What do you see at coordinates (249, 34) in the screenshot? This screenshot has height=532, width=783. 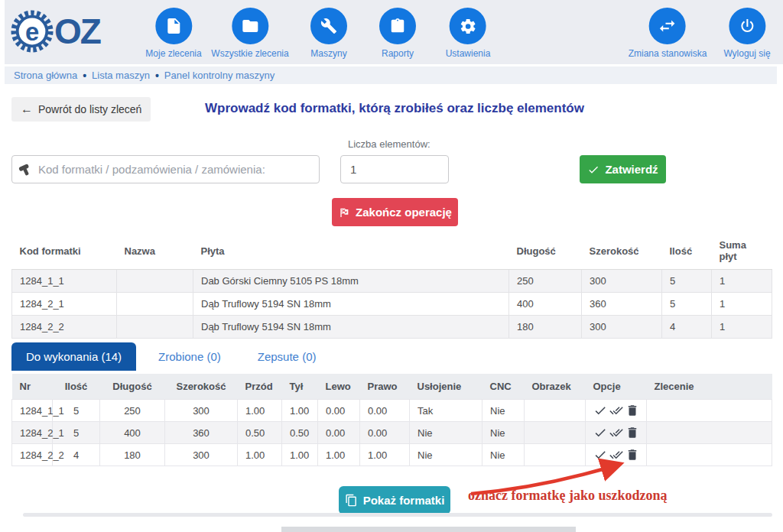 I see `nav-item-wszystkie-zlecenia: Wszystkie zlecenia` at bounding box center [249, 34].